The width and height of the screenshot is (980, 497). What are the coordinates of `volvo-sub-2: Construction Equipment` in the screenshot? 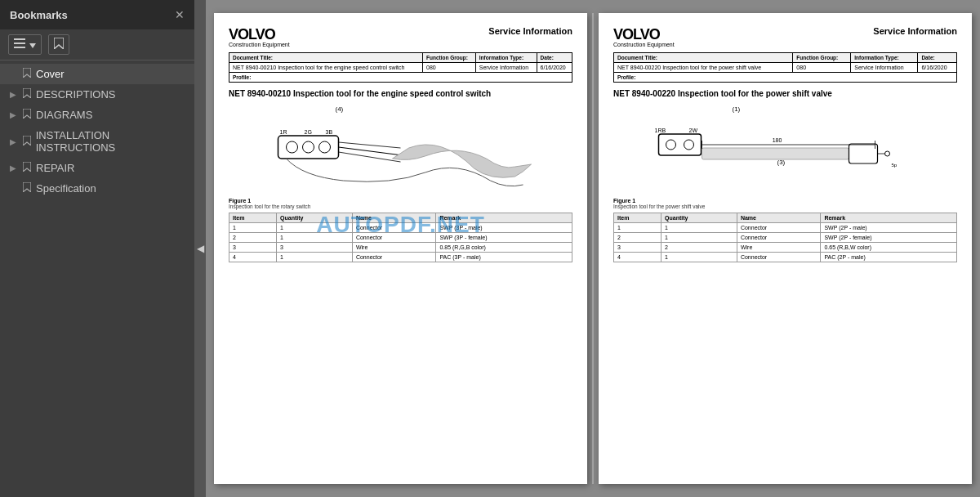 It's located at (644, 44).